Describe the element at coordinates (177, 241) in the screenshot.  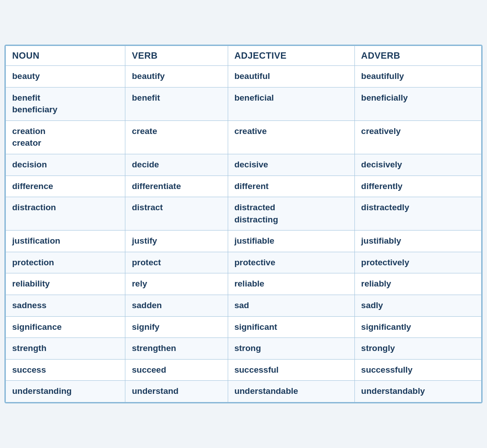
I see `cell-verb: justify` at that location.